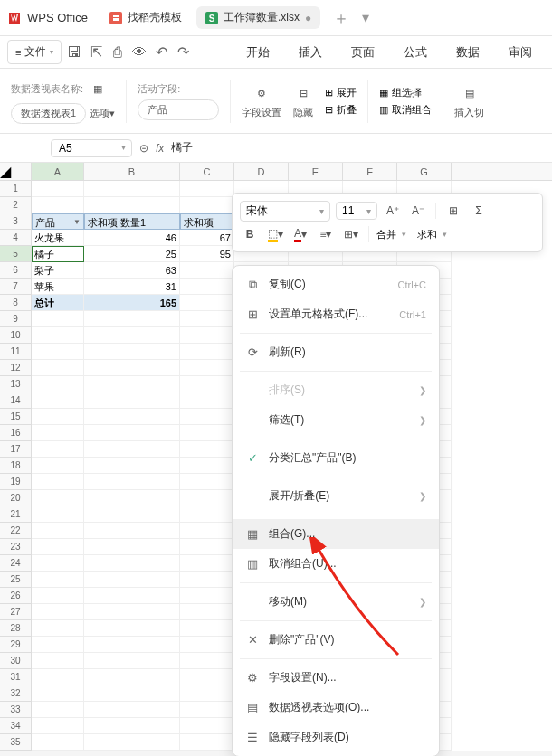 The width and height of the screenshot is (552, 756). I want to click on row-header: 12, so click(16, 368).